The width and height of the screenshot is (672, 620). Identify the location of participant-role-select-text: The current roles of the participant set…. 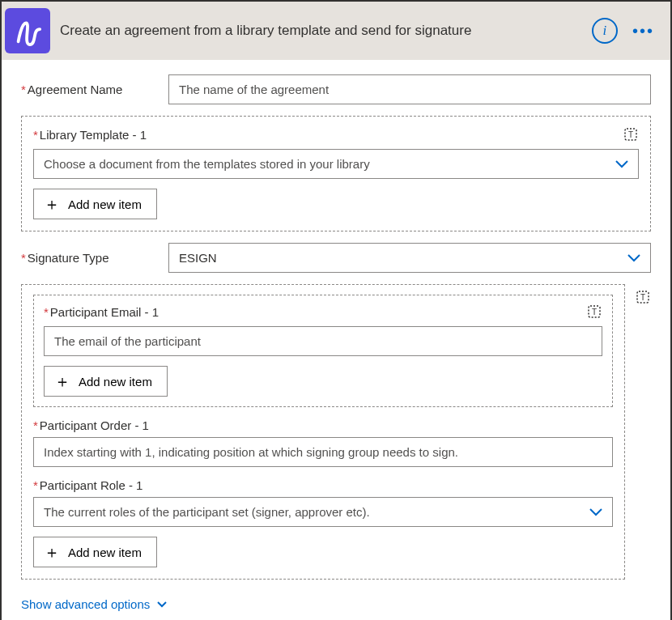
(323, 512).